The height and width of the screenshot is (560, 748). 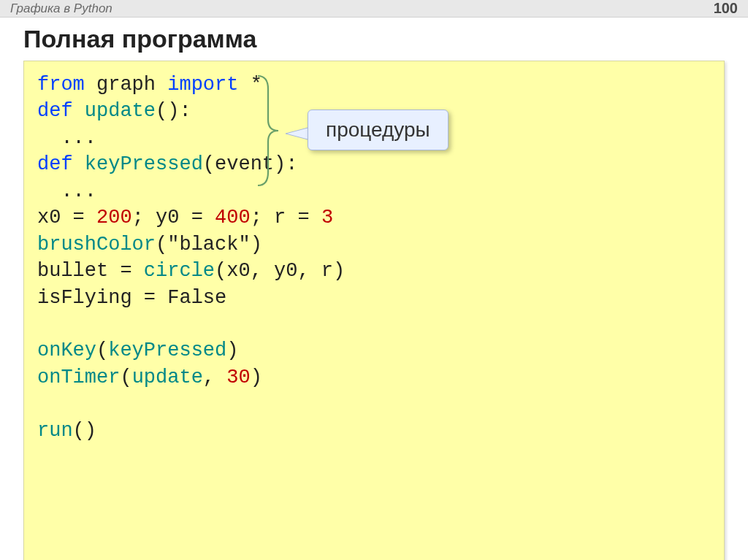 What do you see at coordinates (180, 271) in the screenshot?
I see `fn-circle: circle` at bounding box center [180, 271].